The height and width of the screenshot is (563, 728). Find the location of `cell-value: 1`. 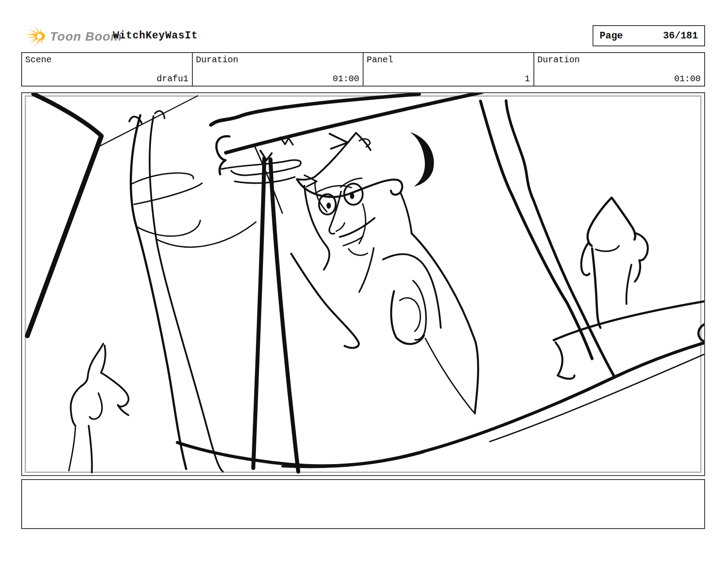

cell-value: 1 is located at coordinates (527, 79).